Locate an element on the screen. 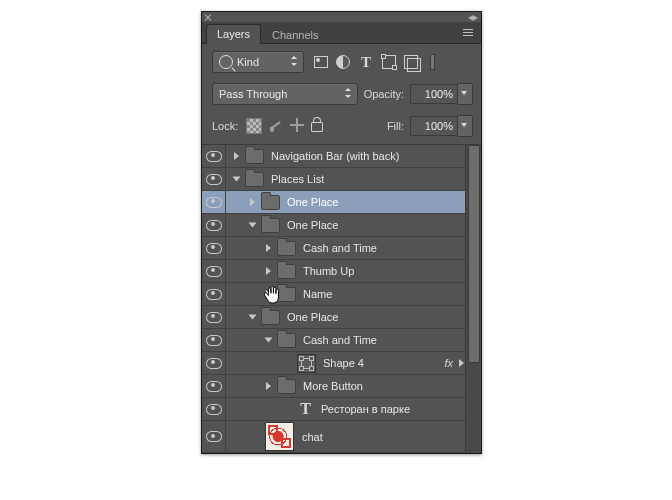 The width and height of the screenshot is (672, 500). filter-text-icon: T is located at coordinates (366, 62).